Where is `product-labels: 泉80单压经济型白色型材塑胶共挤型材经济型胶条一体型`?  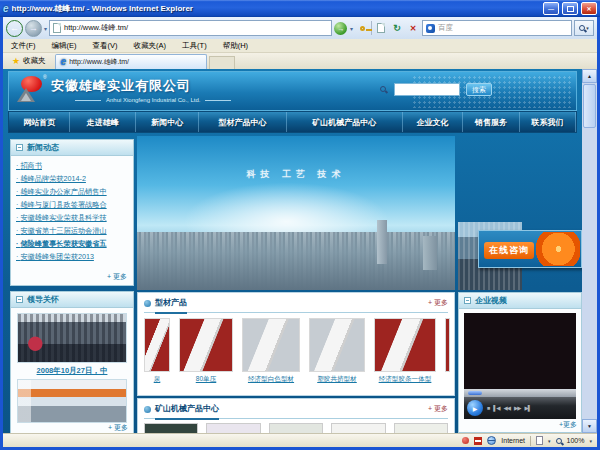
product-labels: 泉80单压经济型白色型材塑胶共挤型材经济型胶条一体型 is located at coordinates (299, 380).